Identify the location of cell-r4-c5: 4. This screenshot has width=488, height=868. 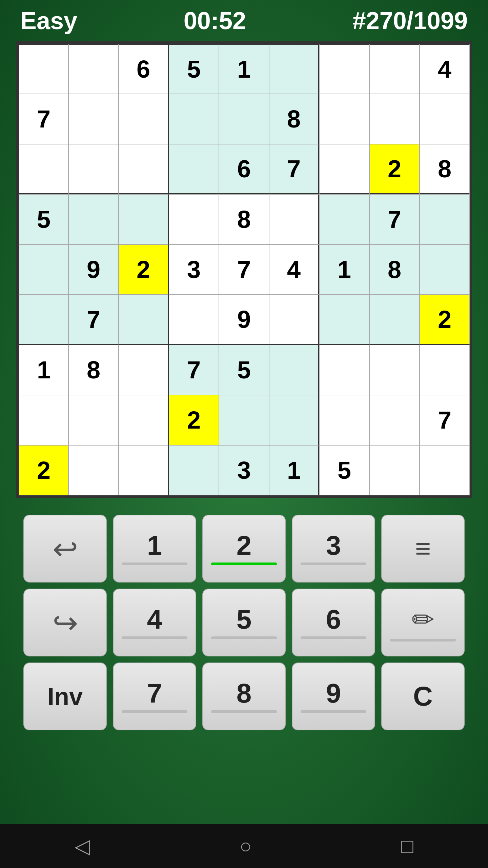
(294, 270).